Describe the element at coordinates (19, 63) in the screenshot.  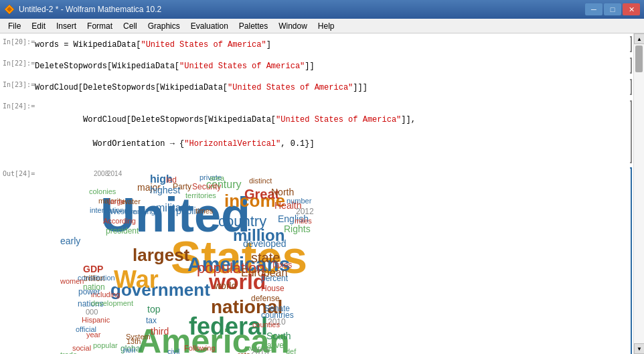
I see `cell-label-in22: In[22]:=` at that location.